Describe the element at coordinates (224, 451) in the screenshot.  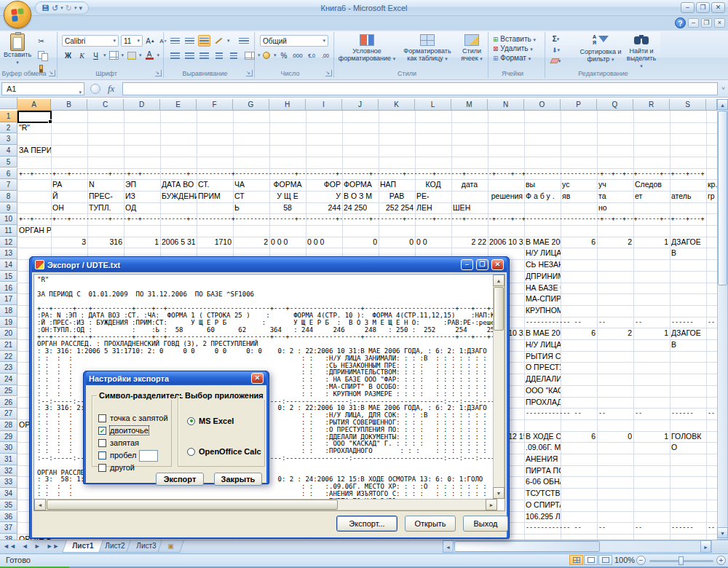
I see `radio-row-OpenOffice Calc: OpenOffice Calc` at that location.